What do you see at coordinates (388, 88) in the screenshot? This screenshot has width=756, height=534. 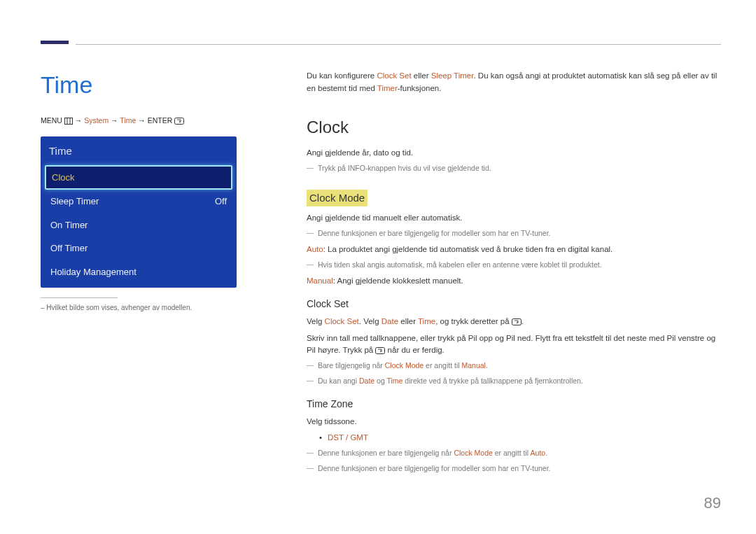 I see `t: Timer` at bounding box center [388, 88].